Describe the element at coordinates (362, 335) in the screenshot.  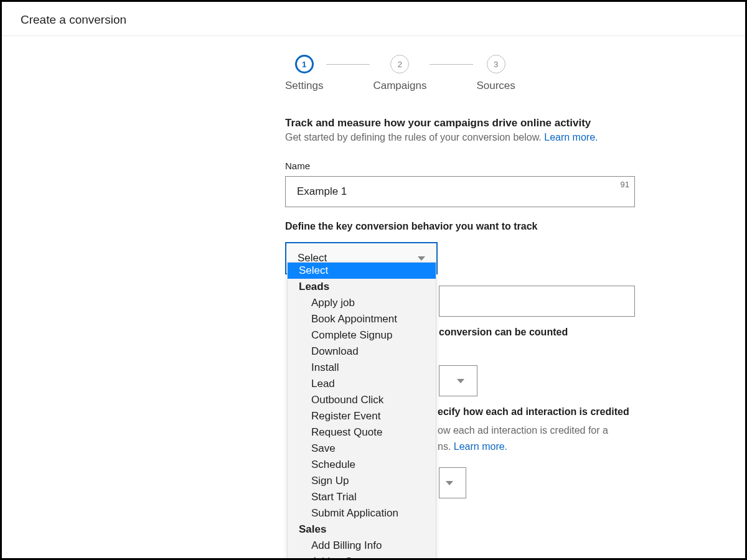
I see `dropdown-item-complete-signup: Complete Signup` at that location.